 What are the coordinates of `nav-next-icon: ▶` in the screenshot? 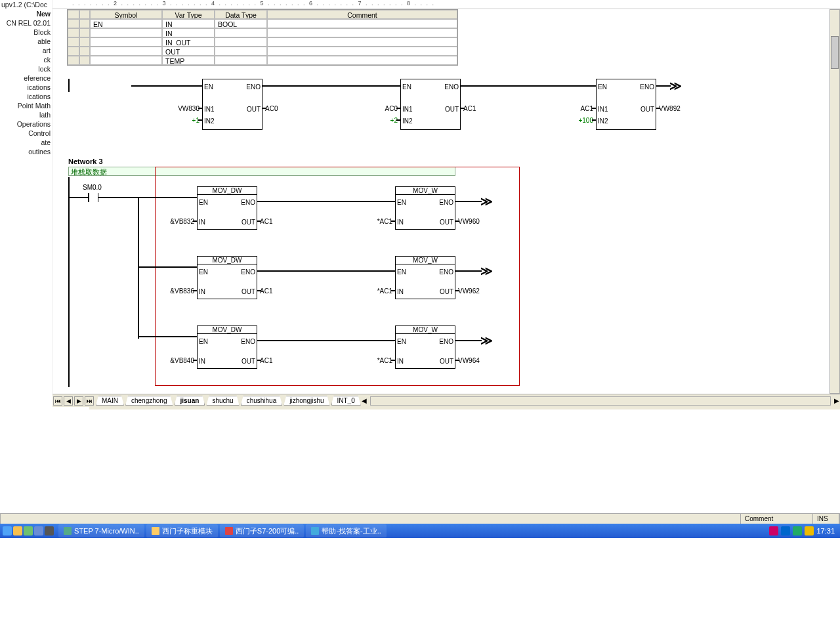 It's located at (79, 401).